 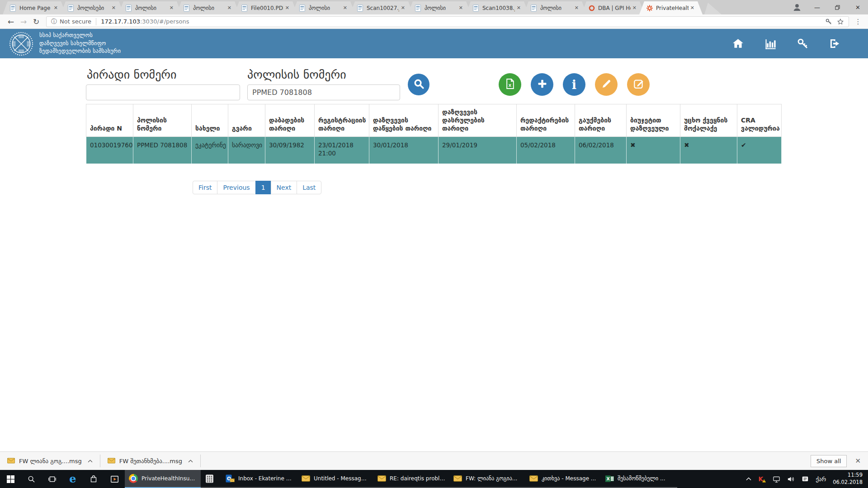 What do you see at coordinates (510, 84) in the screenshot?
I see `export-excel-button: x` at bounding box center [510, 84].